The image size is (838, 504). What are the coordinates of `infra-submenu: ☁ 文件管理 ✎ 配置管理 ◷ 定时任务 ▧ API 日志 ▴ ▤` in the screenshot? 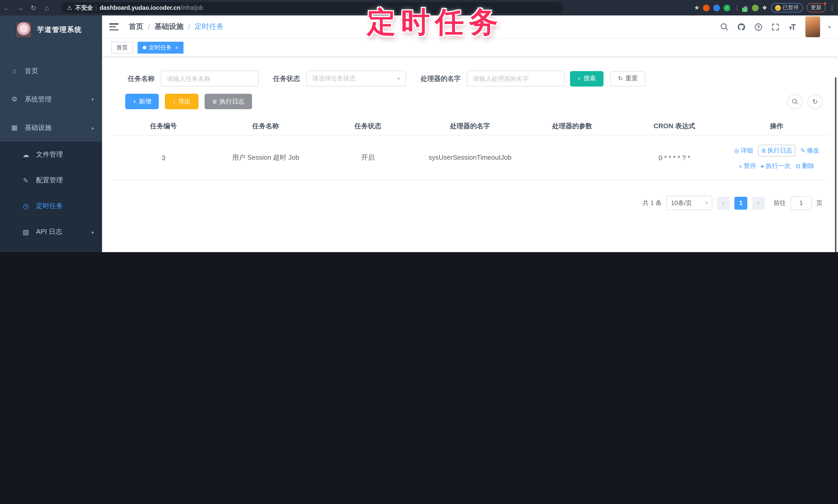 It's located at (51, 197).